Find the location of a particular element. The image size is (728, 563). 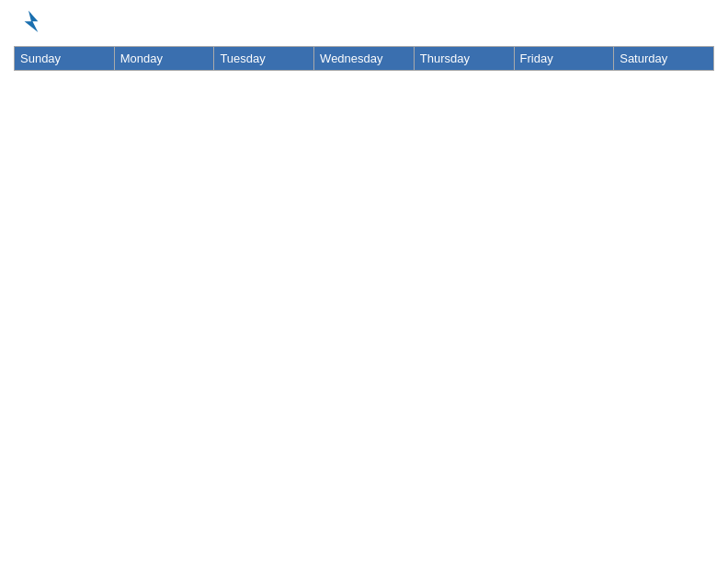

weekday-header: Friday is located at coordinates (564, 59).